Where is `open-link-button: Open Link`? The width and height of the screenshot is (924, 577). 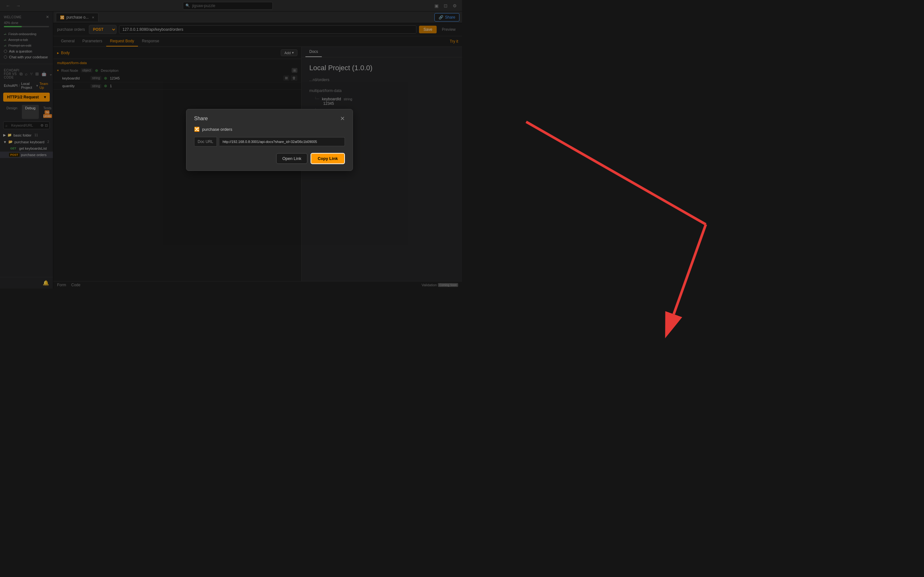
open-link-button: Open Link is located at coordinates (292, 159).